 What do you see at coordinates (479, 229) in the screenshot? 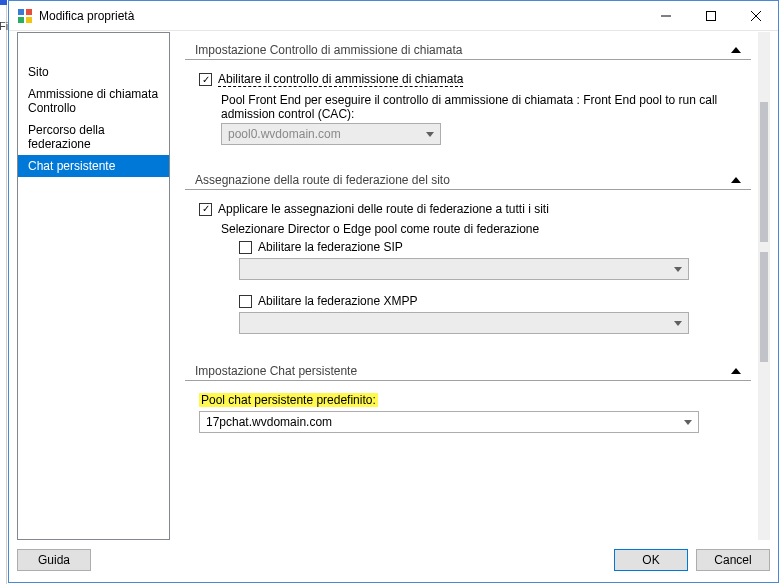
I see `label-select-route: Selezionare Director o Edge pool come ro…` at bounding box center [479, 229].